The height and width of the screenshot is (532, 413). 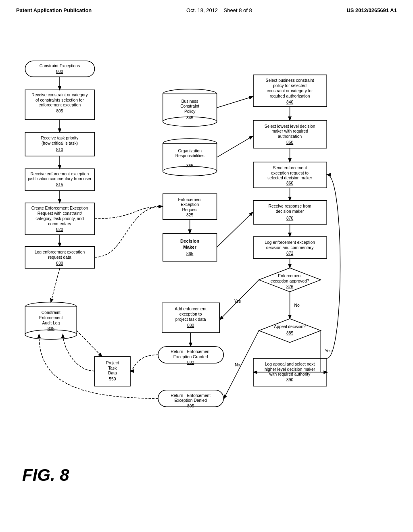 I want to click on svg-text: 805, so click(x=60, y=111).